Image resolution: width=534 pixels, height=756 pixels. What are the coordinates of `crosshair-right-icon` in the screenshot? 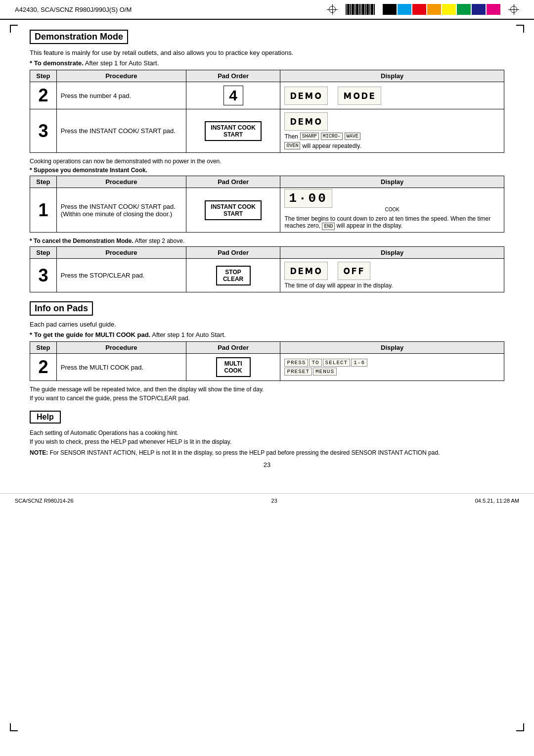 It's located at (514, 9).